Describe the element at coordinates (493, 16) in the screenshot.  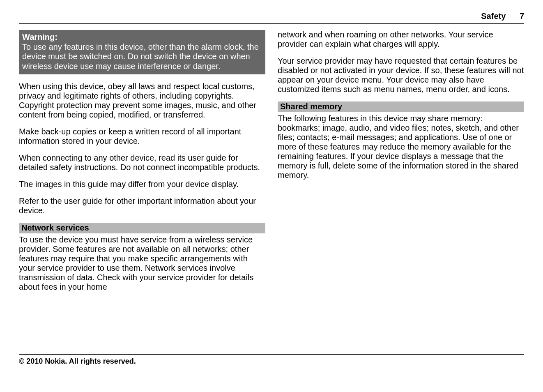
I see `header-section-title: Safety` at that location.